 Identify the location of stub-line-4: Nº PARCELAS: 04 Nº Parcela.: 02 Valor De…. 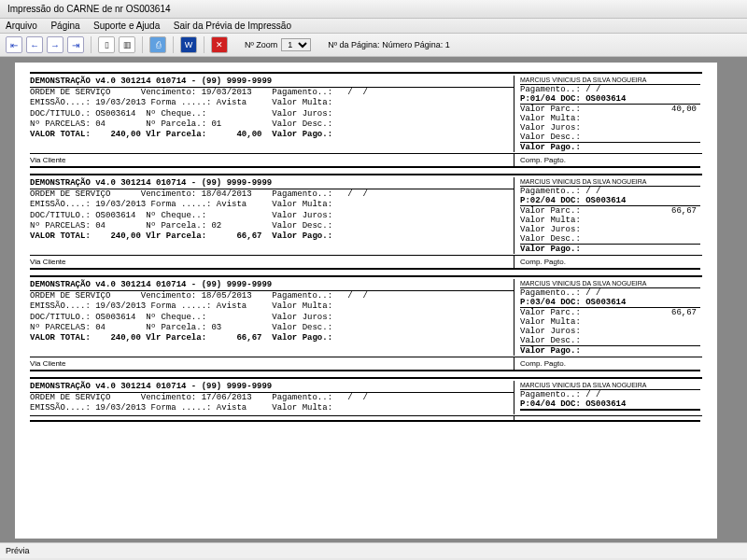
(272, 226).